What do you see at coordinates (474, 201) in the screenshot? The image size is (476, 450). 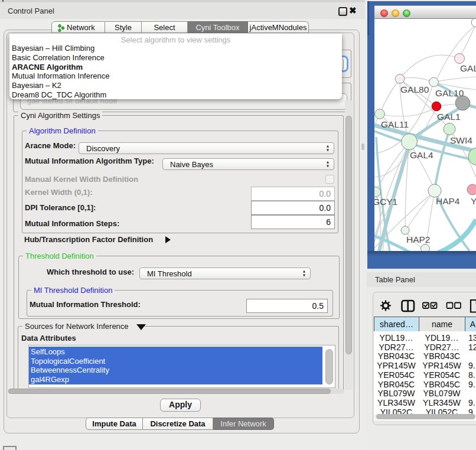 I see `svg-text: YM` at bounding box center [474, 201].